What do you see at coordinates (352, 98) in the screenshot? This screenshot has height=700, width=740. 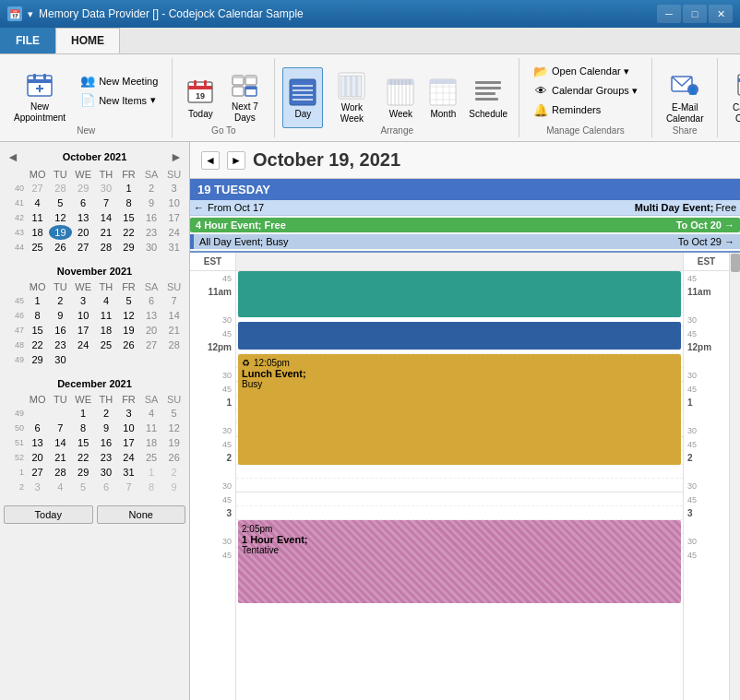 I see `workweek-view-button: Work Week` at bounding box center [352, 98].